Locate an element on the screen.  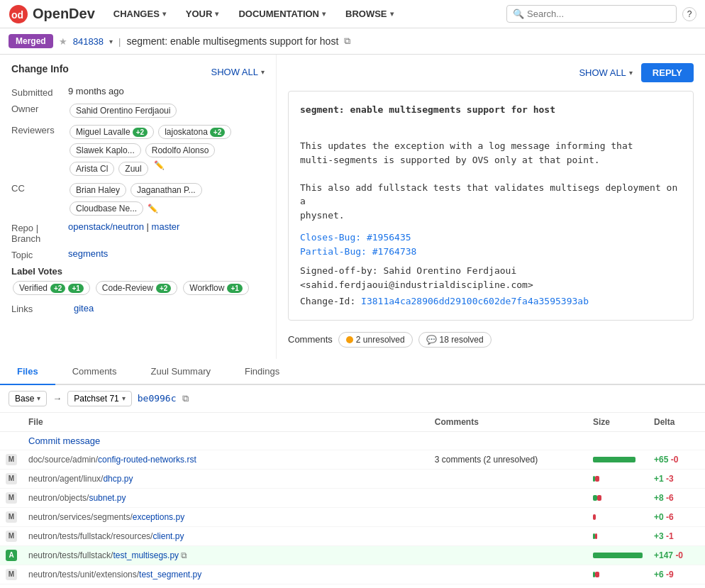
table-row: M neutron/agent/linux/dhcp.py +1 -3 is located at coordinates (352, 478).